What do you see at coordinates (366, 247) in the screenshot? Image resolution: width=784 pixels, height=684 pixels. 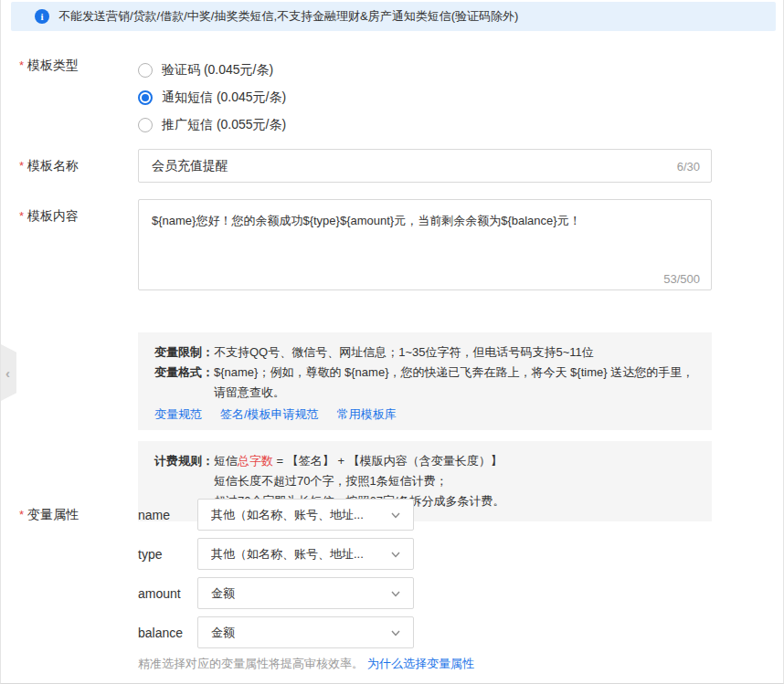 I see `template-content-row: *模板内容 53/500` at bounding box center [366, 247].